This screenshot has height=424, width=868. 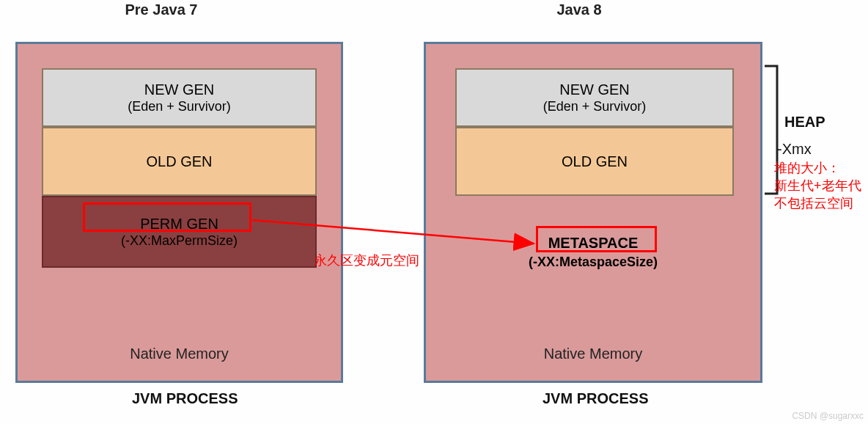 What do you see at coordinates (167, 217) in the screenshot?
I see `permgen-highlight` at bounding box center [167, 217].